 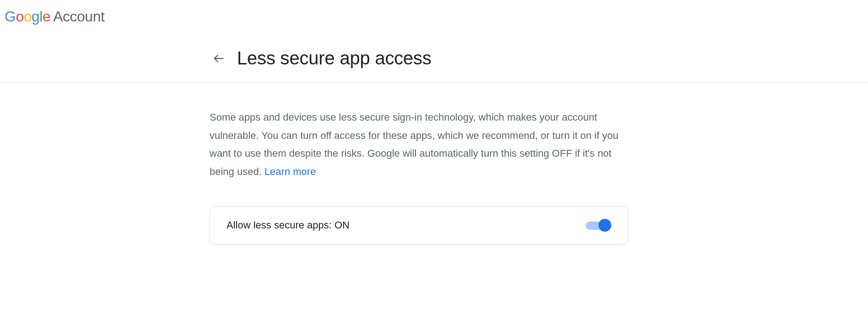 What do you see at coordinates (598, 225) in the screenshot?
I see `allow-less-secure-toggle` at bounding box center [598, 225].